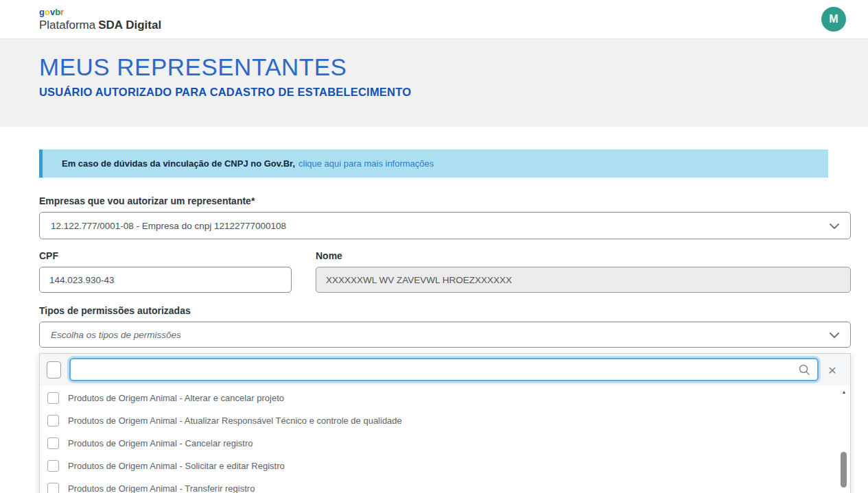 Image resolution: width=868 pixels, height=493 pixels. Describe the element at coordinates (445, 272) in the screenshot. I see `cpf-nome-row: CPF Nome` at that location.